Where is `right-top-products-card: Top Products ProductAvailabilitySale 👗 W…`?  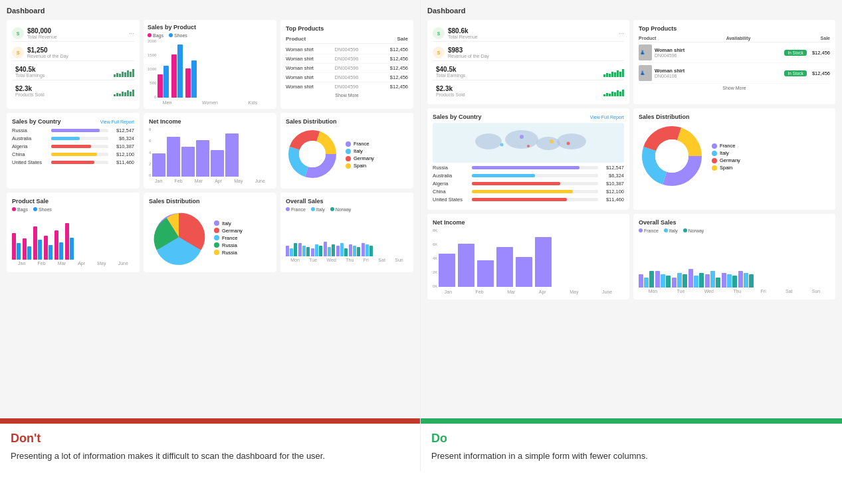 right-top-products-card: Top Products ProductAvailabilitySale 👗 W… is located at coordinates (734, 62).